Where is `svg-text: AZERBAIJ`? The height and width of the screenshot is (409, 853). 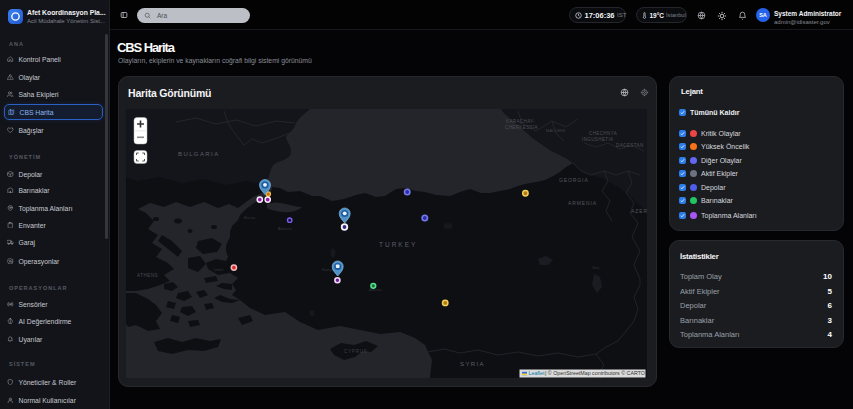 svg-text: AZERBAIJ is located at coordinates (639, 211).